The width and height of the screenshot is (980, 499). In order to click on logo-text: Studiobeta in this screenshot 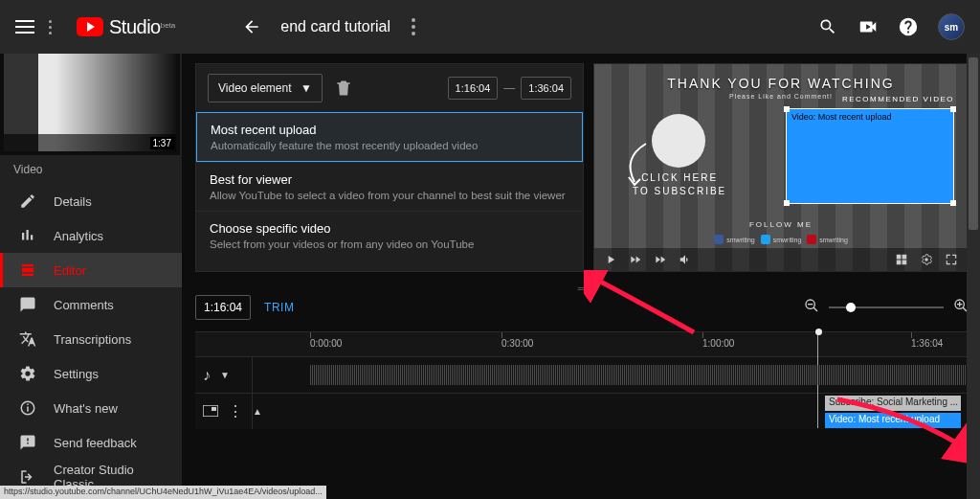, I will do `click(142, 27)`.